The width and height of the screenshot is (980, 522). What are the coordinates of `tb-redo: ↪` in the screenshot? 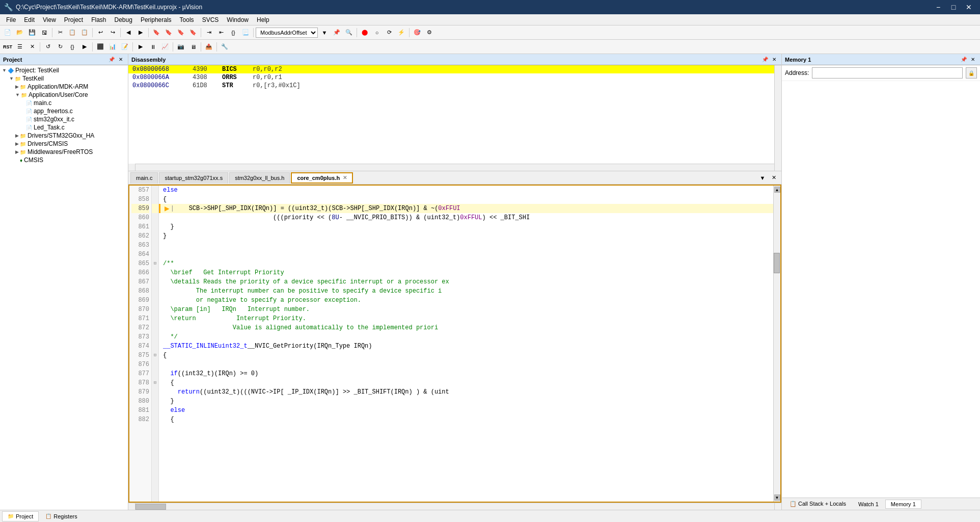 It's located at (113, 33).